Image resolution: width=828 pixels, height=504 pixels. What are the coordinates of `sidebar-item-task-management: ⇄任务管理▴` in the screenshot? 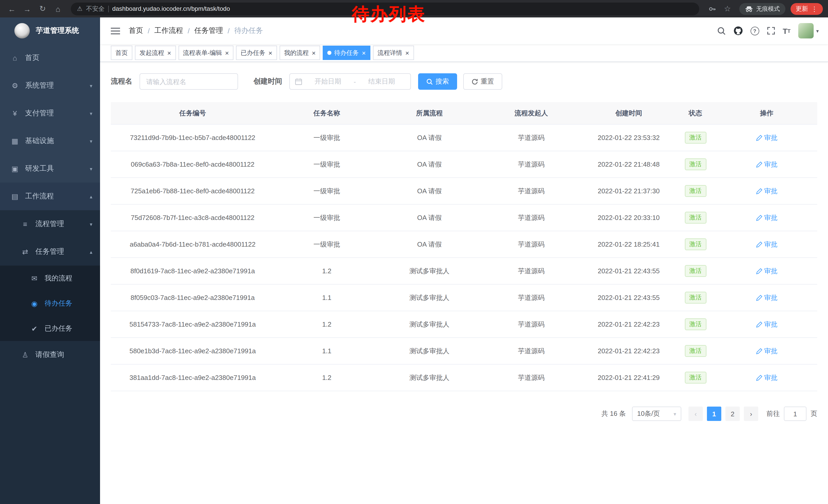 It's located at (50, 252).